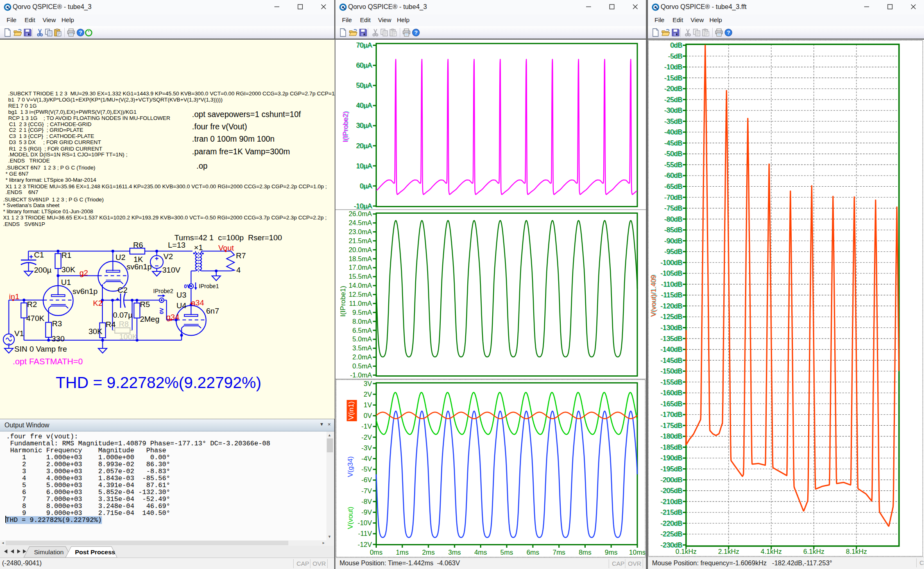 The width and height of the screenshot is (924, 569). What do you see at coordinates (48, 361) in the screenshot?
I see `svg-text: .opt FASTMATH=0` at bounding box center [48, 361].